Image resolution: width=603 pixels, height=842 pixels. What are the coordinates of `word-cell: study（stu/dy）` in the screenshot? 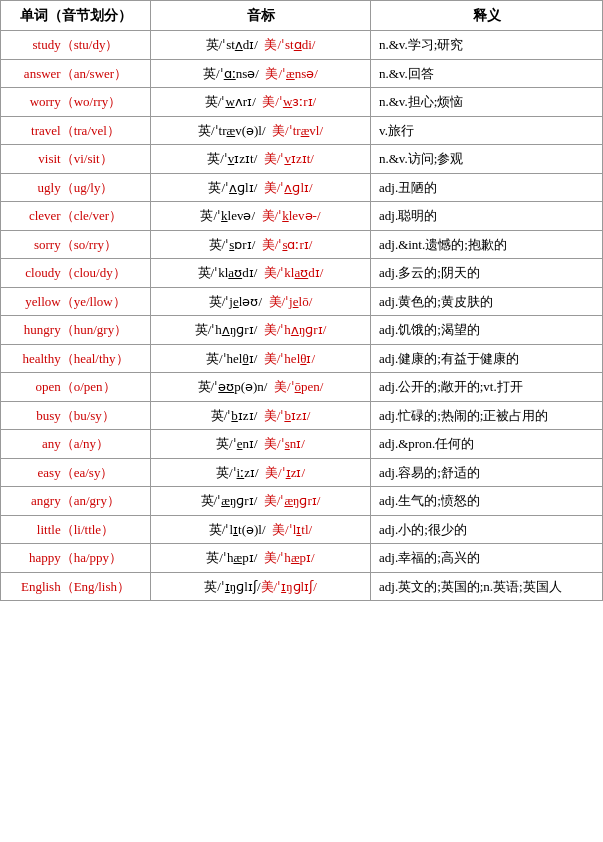 It's located at (76, 46).